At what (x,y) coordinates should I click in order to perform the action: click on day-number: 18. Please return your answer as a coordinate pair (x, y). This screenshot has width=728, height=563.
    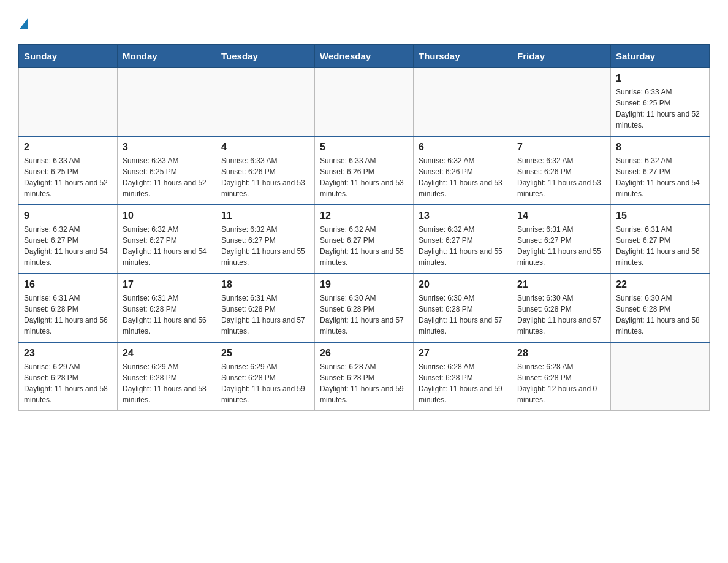
    Looking at the image, I should click on (265, 285).